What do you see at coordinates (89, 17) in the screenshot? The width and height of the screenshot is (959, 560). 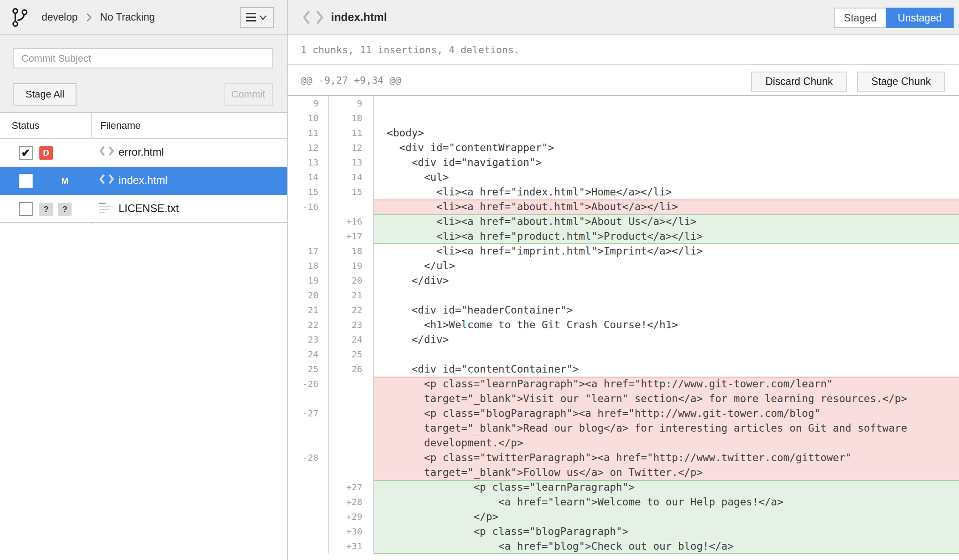 I see `chevron-right-icon` at bounding box center [89, 17].